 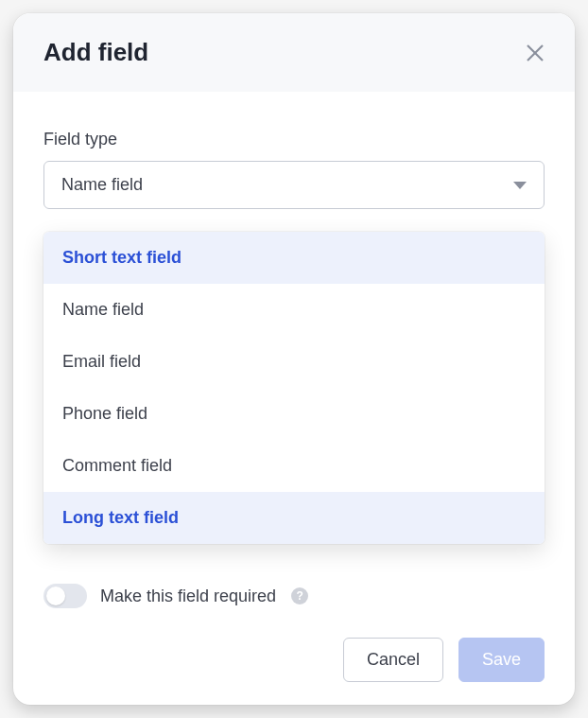 I want to click on dropdown-item-name-field: Name field, so click(x=294, y=310).